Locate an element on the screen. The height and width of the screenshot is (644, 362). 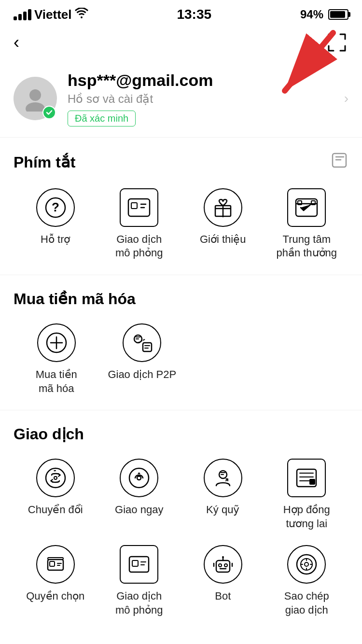
spot-label: Giao ngay is located at coordinates (139, 510).